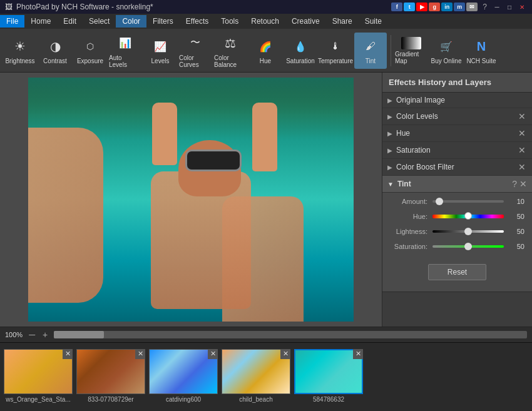 Image resolution: width=532 pixels, height=411 pixels. What do you see at coordinates (285, 354) in the screenshot?
I see `filmstrip-close-3: ✕` at bounding box center [285, 354].